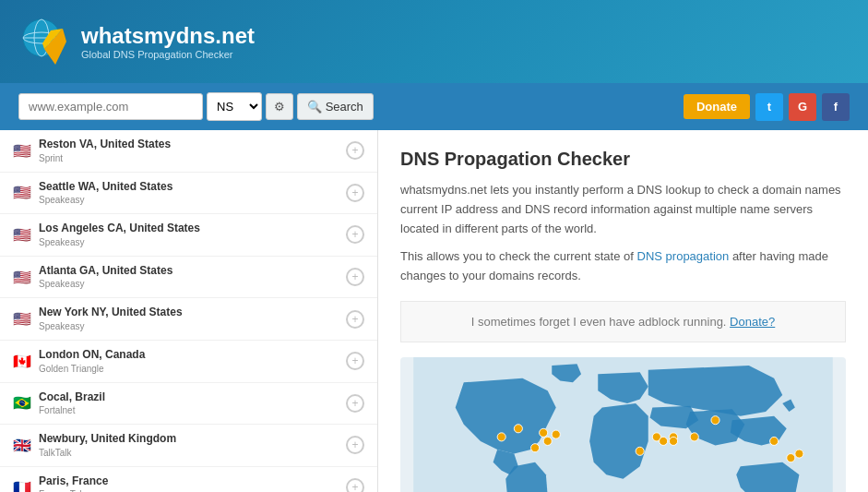 Image resolution: width=868 pixels, height=492 pixels. What do you see at coordinates (105, 159) in the screenshot?
I see `server-provider: Sprint` at bounding box center [105, 159].